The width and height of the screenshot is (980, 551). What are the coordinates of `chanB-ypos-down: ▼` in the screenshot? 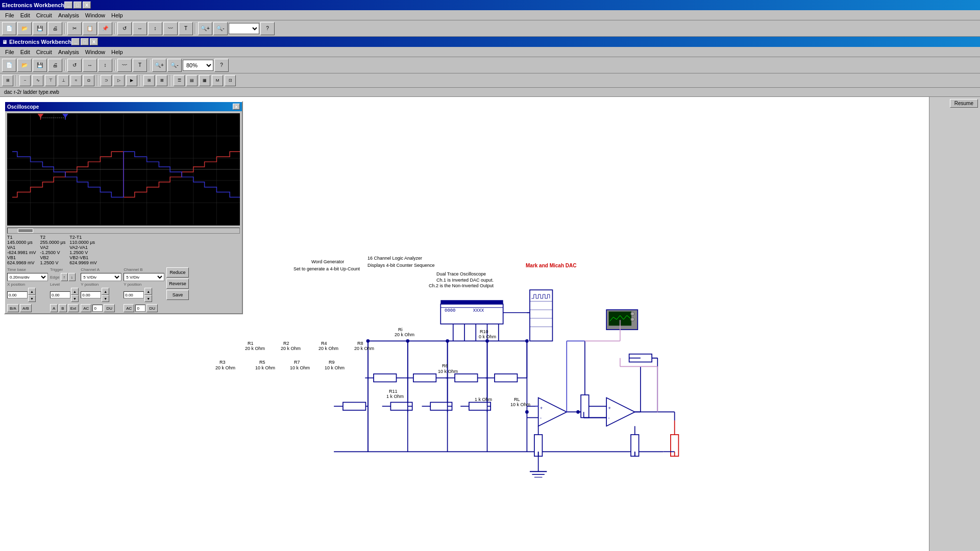 It's located at (148, 298).